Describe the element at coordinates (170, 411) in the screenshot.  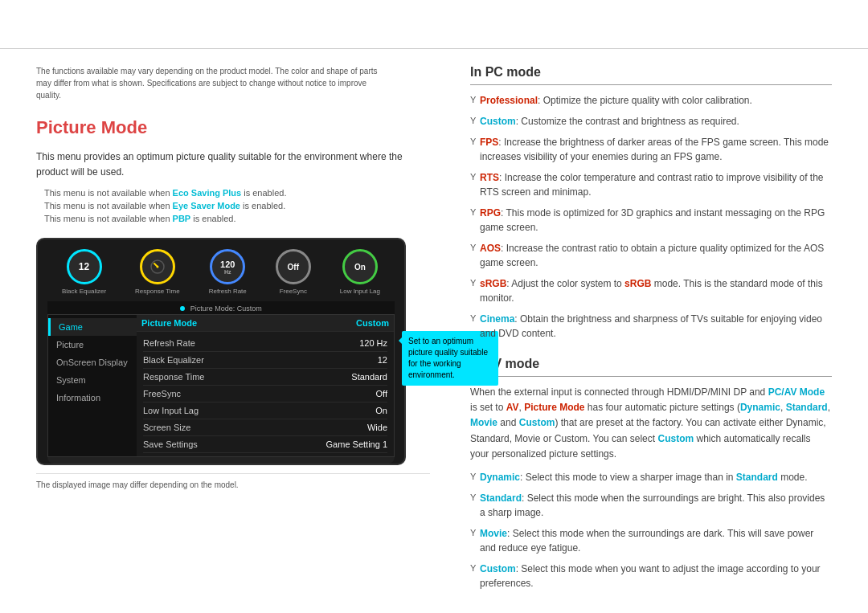
I see `menu-label-lag: Low Input Lag` at that location.